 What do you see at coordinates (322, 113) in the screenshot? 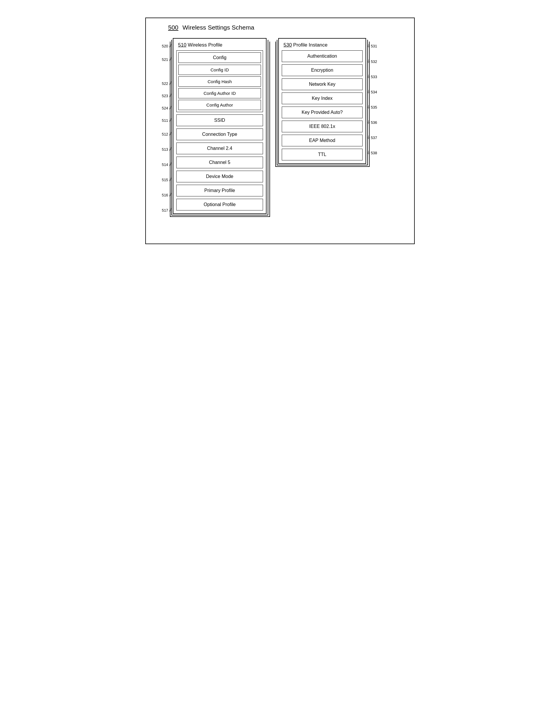
I see `field-key-provided-auto: Key Provided Auto?` at bounding box center [322, 113].